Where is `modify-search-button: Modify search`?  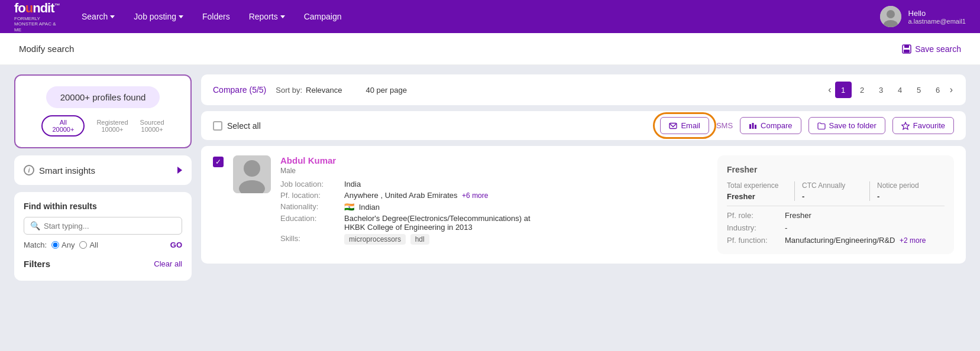 modify-search-button: Modify search is located at coordinates (51, 48).